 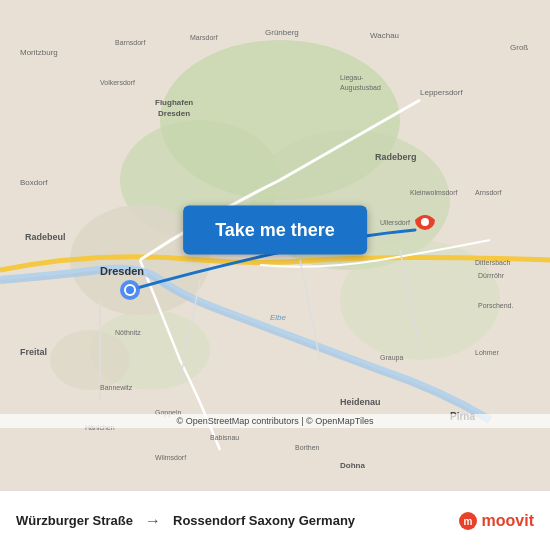 I want to click on svg-text: Barnsdorf, so click(x=130, y=42).